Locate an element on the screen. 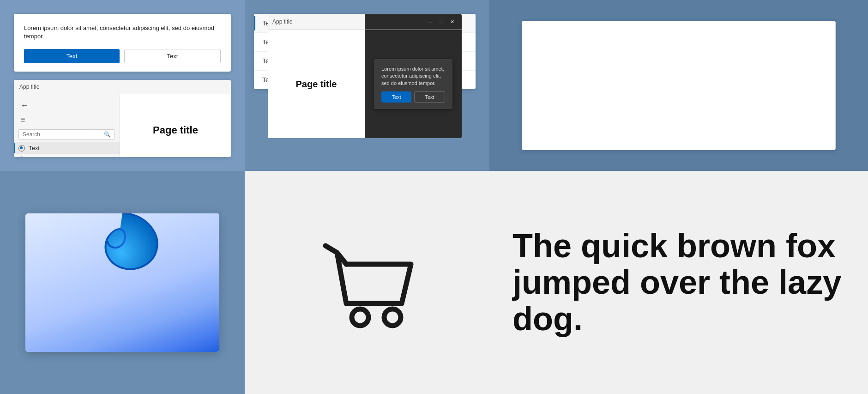 The width and height of the screenshot is (868, 394). app-shell-title: App title is located at coordinates (30, 87).